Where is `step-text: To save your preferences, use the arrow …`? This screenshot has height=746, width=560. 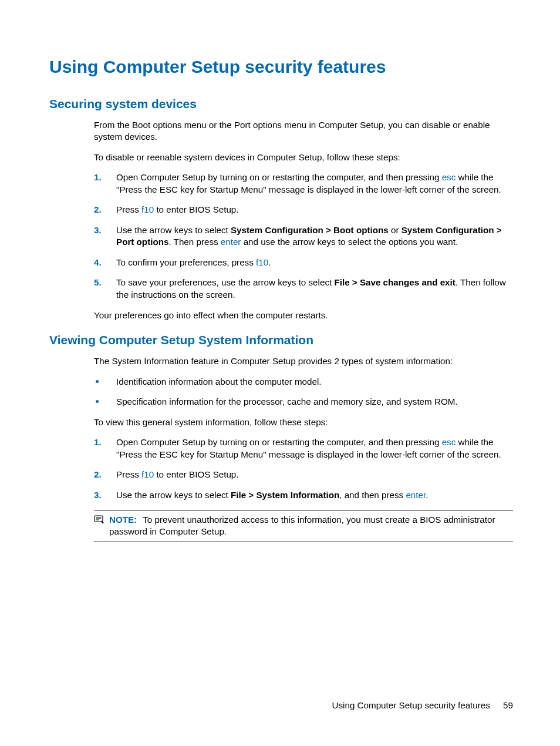 step-text: To save your preferences, use the arrow … is located at coordinates (311, 288).